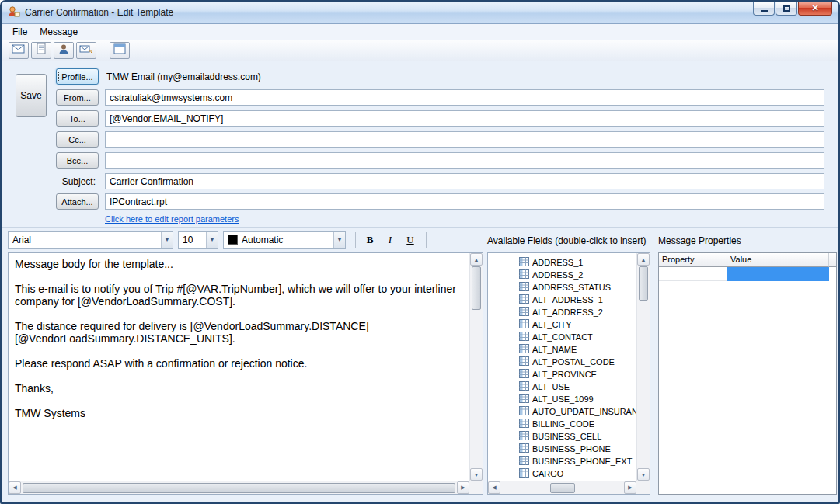 The image size is (840, 504). I want to click on menu-file: File, so click(20, 32).